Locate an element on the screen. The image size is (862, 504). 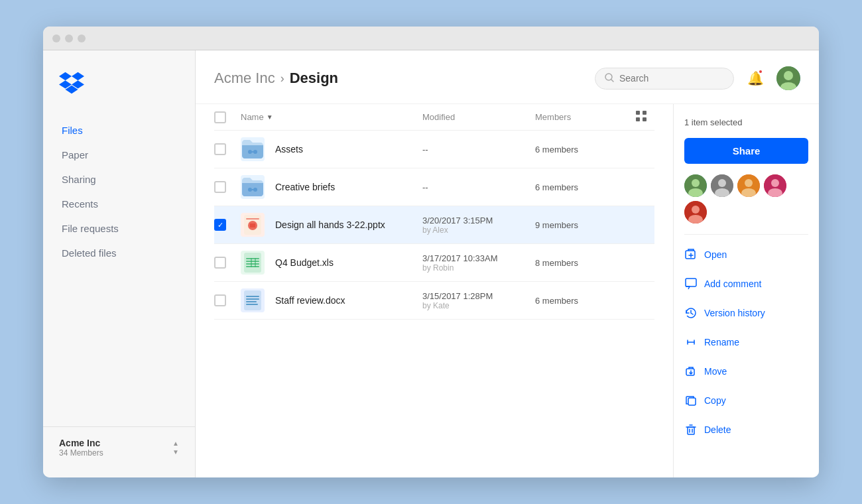
member-avatars is located at coordinates (747, 199).